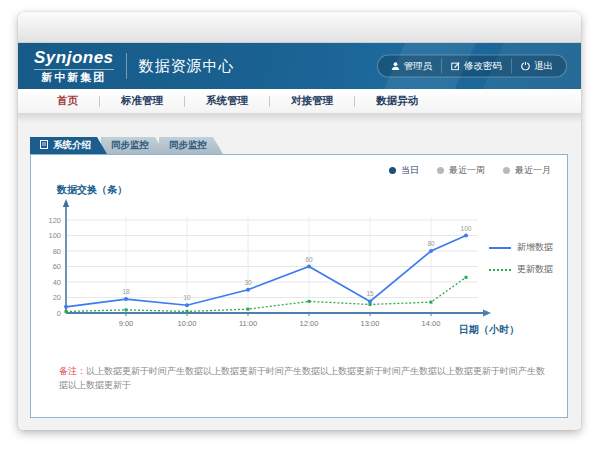 This screenshot has height=450, width=600. I want to click on svg-text: 12:00, so click(310, 324).